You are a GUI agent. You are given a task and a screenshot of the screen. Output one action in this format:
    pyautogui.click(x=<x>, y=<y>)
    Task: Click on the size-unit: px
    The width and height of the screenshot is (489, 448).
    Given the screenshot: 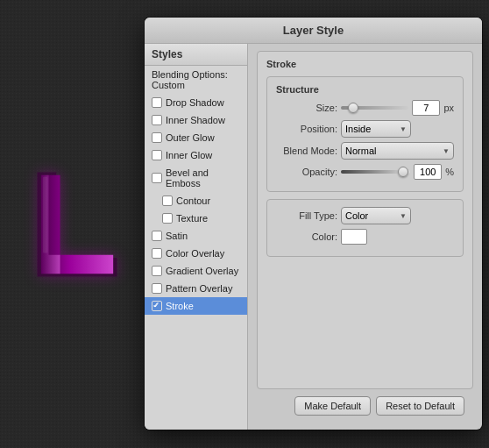 What is the action you would take?
    pyautogui.click(x=449, y=108)
    